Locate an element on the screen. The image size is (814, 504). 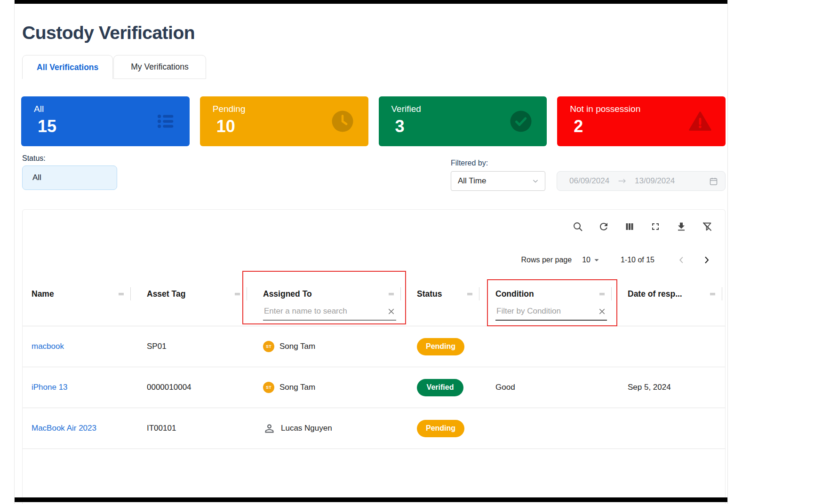
assigned-to-filter is located at coordinates (329, 312).